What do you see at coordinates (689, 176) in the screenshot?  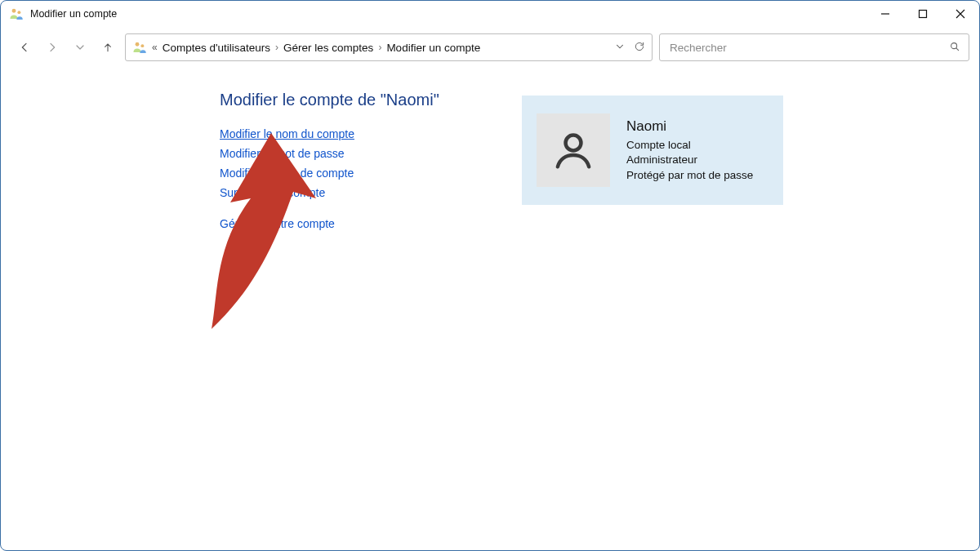 I see `account-protection: Protégé par mot de passe` at bounding box center [689, 176].